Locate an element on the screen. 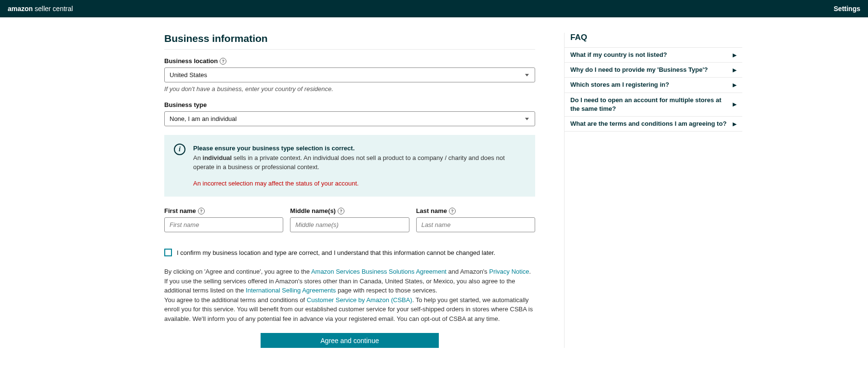 The height and width of the screenshot is (385, 868). intl-selling-link: International Selling Agreements is located at coordinates (291, 290).